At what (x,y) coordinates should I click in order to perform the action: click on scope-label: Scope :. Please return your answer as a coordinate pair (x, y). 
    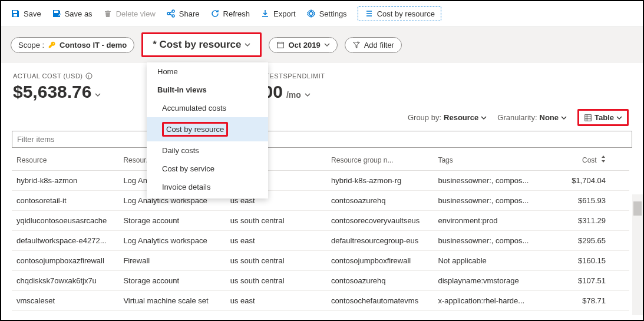
    Looking at the image, I should click on (31, 45).